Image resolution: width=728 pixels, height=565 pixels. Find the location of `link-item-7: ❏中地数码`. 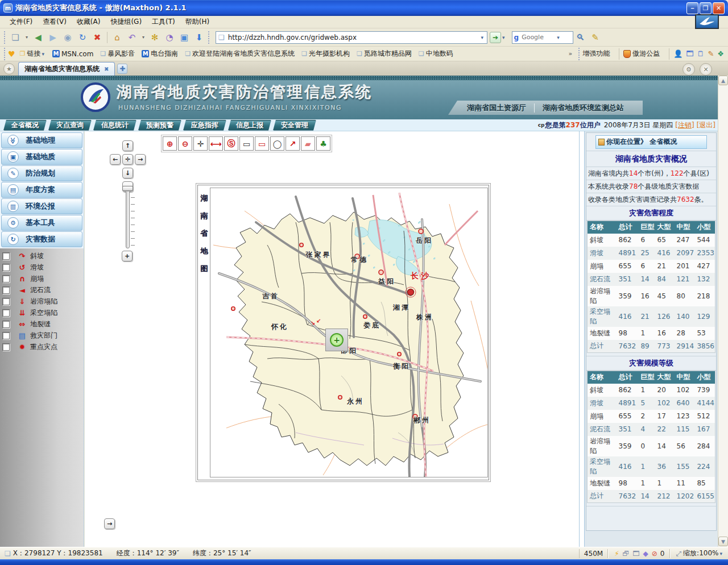

link-item-7: ❏中地数码 is located at coordinates (436, 53).